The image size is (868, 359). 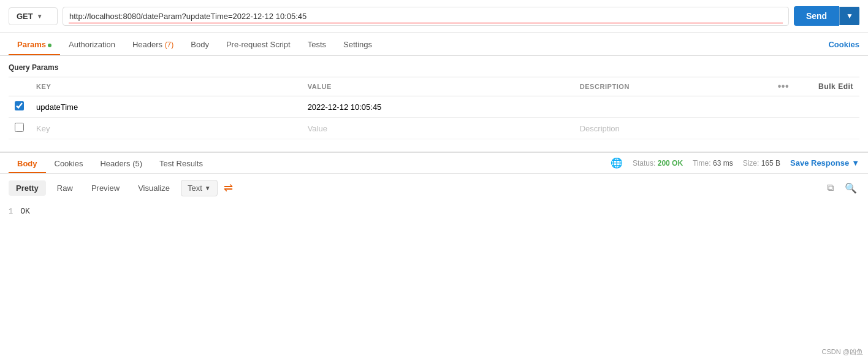 I want to click on tab-authorization-label: Authorization, so click(x=92, y=44).